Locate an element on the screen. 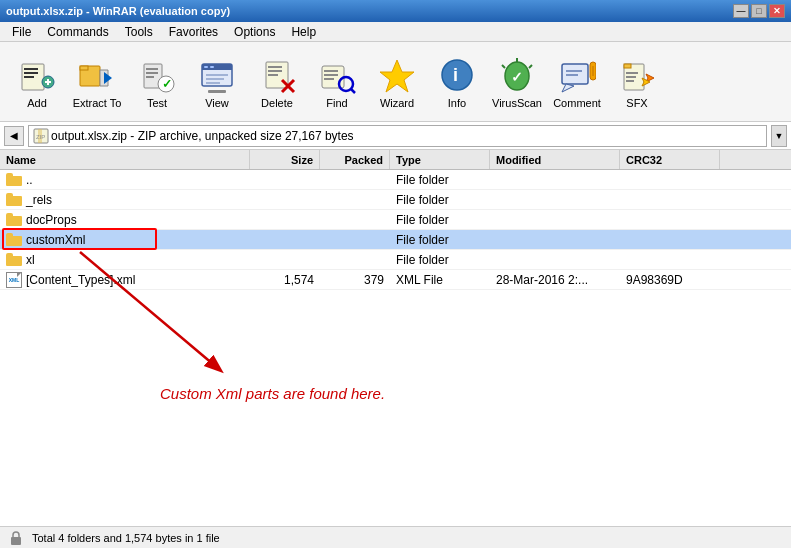 The width and height of the screenshot is (791, 548). test-icon: ✓ is located at coordinates (157, 75).